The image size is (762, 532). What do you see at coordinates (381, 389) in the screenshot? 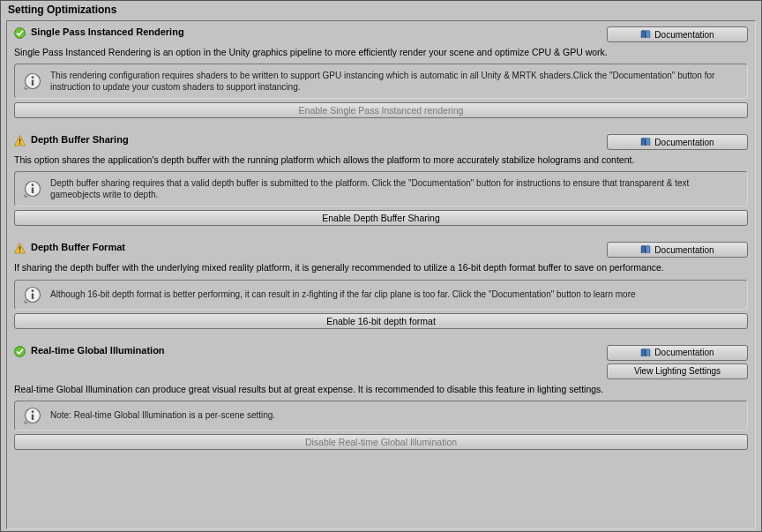
I see `section-description: Real-time Global Illumination can produc…` at bounding box center [381, 389].